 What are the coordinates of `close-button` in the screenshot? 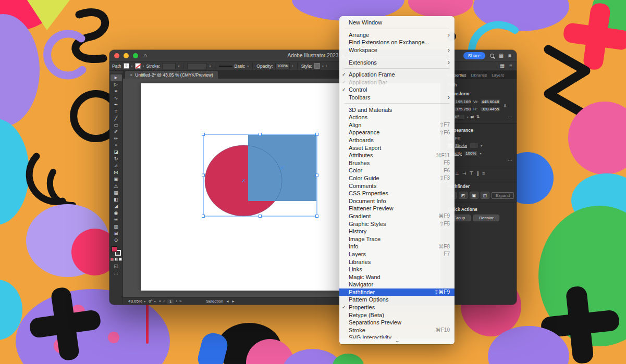 It's located at (117, 56).